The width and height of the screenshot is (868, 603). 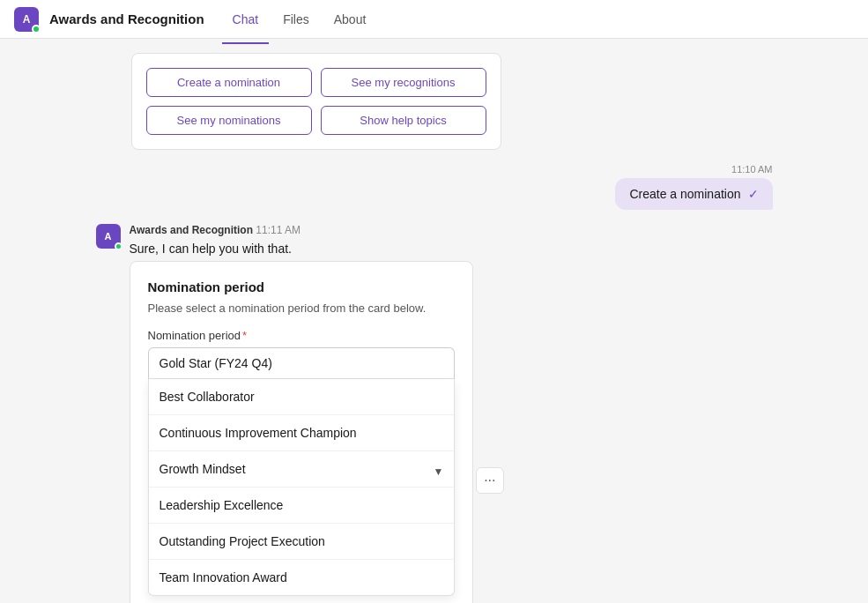 What do you see at coordinates (301, 249) in the screenshot?
I see `bot-message-text: Sure, I can help you with that.` at bounding box center [301, 249].